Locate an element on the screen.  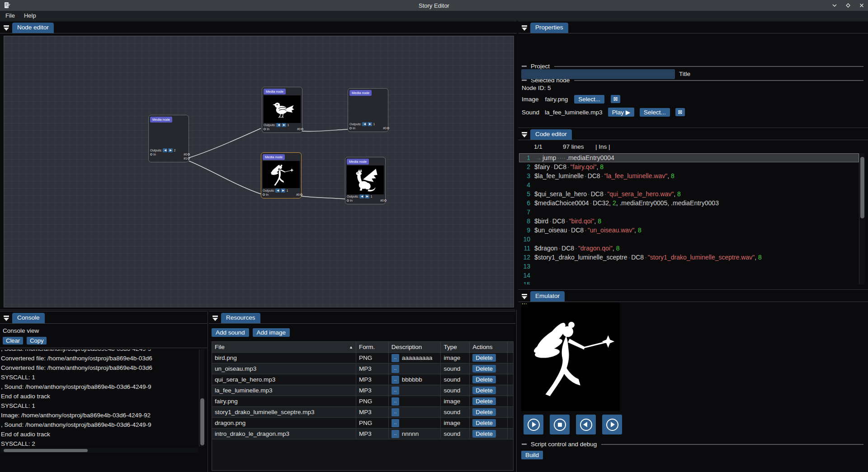
code-line: 5$qui_sera_le_hero·DC8·"qui_sera_le_hero… is located at coordinates (689, 194).